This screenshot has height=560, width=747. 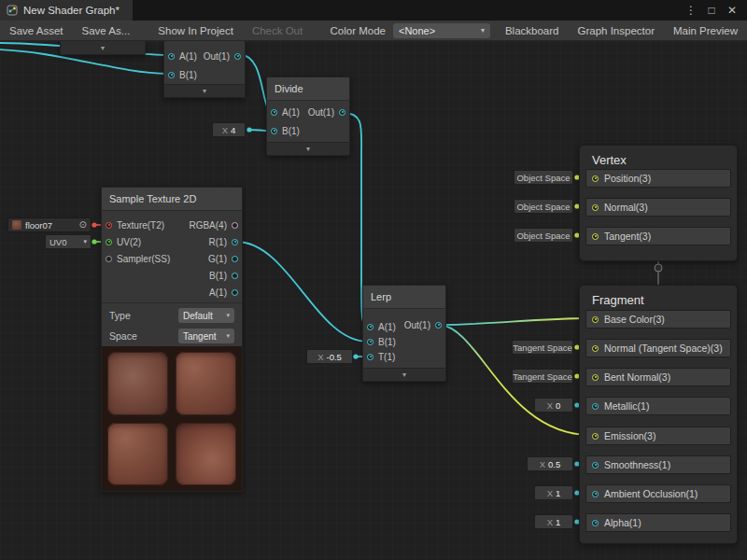 I want to click on port-metallic, so click(x=596, y=407).